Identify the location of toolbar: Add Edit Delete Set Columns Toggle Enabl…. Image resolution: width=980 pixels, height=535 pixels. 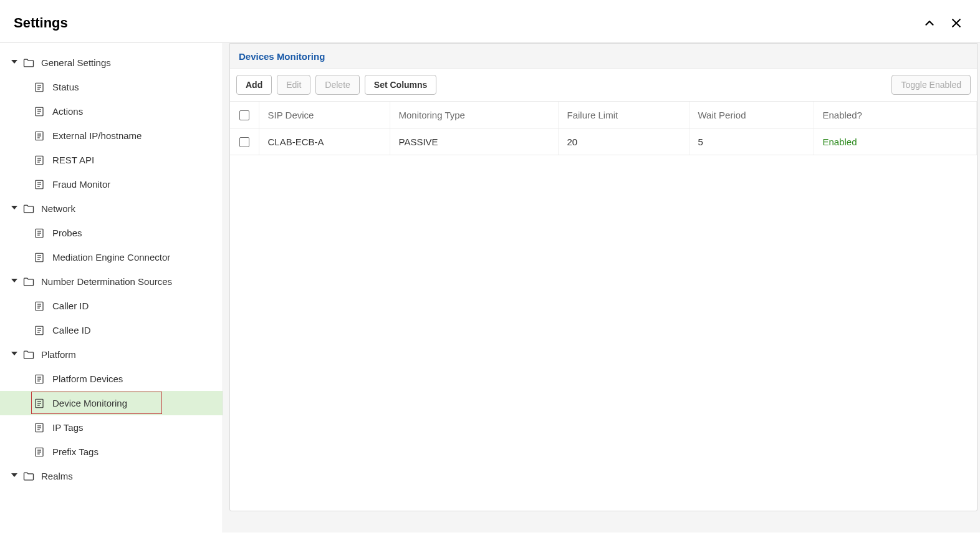
(603, 85).